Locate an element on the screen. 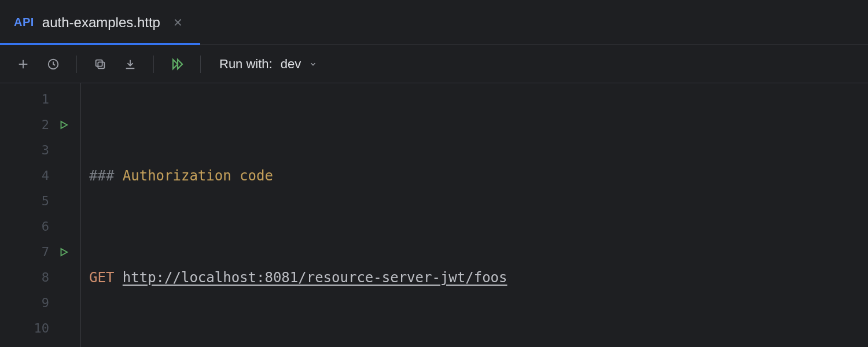  tab-bar: API auth-examples.http ✕ is located at coordinates (434, 23).